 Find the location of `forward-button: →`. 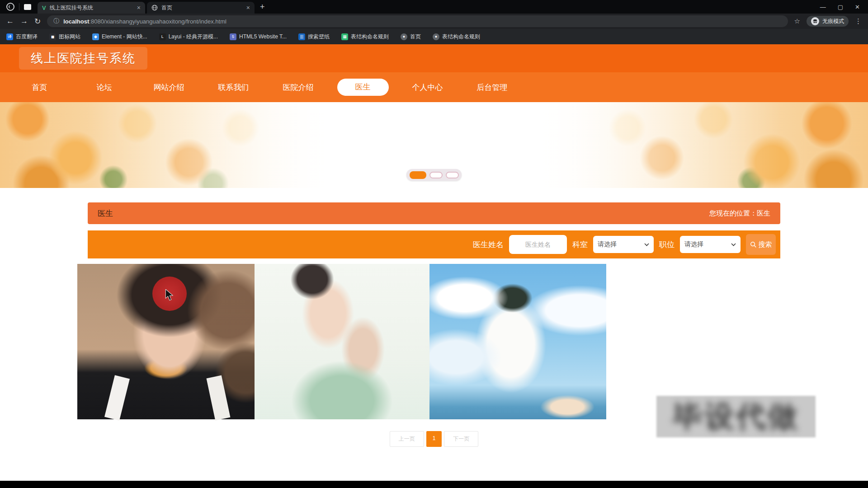

forward-button: → is located at coordinates (24, 21).